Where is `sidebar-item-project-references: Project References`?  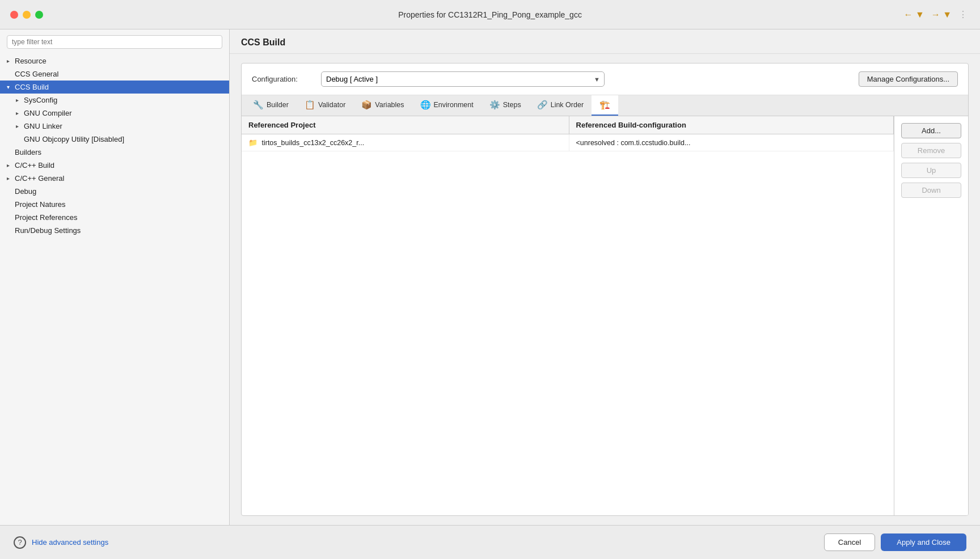
sidebar-item-project-references: Project References is located at coordinates (115, 218).